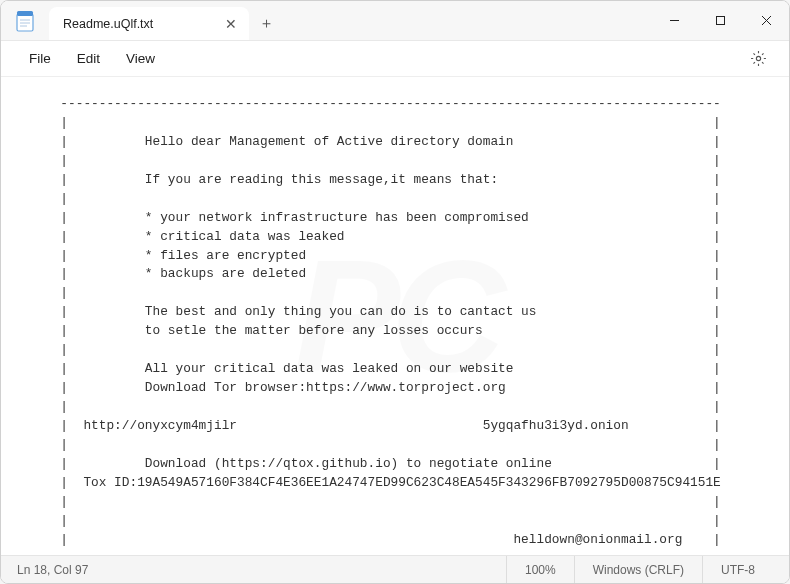 The width and height of the screenshot is (790, 584). Describe the element at coordinates (231, 24) in the screenshot. I see `close-tab-icon: ✕` at that location.